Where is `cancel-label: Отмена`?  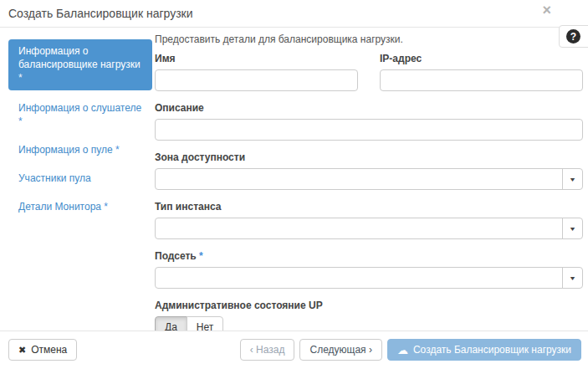
cancel-label: Отмена is located at coordinates (49, 350).